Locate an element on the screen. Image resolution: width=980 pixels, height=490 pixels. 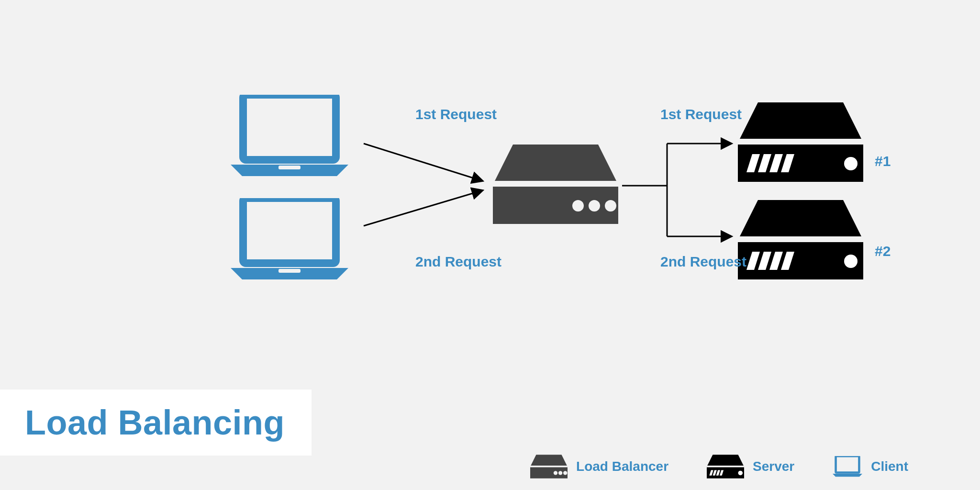
legend-label: Client is located at coordinates (890, 467).